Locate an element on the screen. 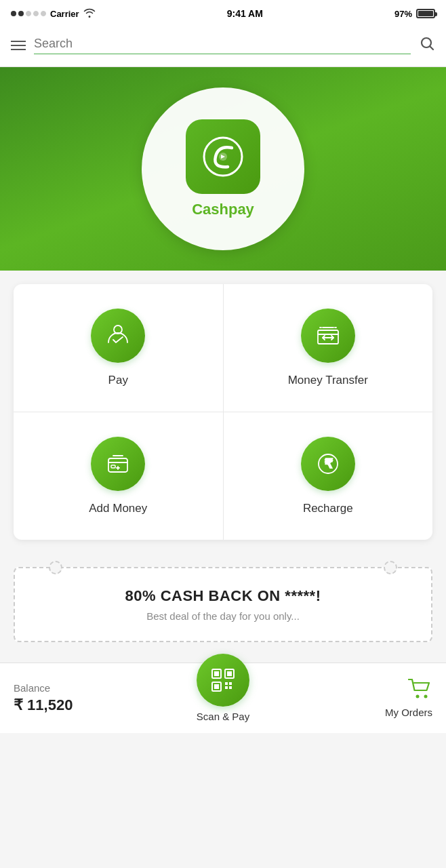 This screenshot has width=446, height=868. money-transfer-icon-circle is located at coordinates (328, 336).